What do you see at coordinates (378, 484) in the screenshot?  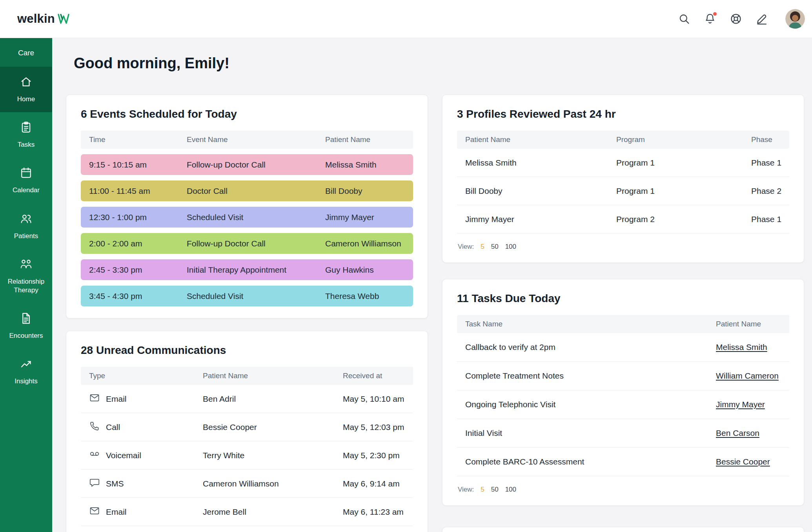 I see `communication-received: May 6, 9:14 am` at bounding box center [378, 484].